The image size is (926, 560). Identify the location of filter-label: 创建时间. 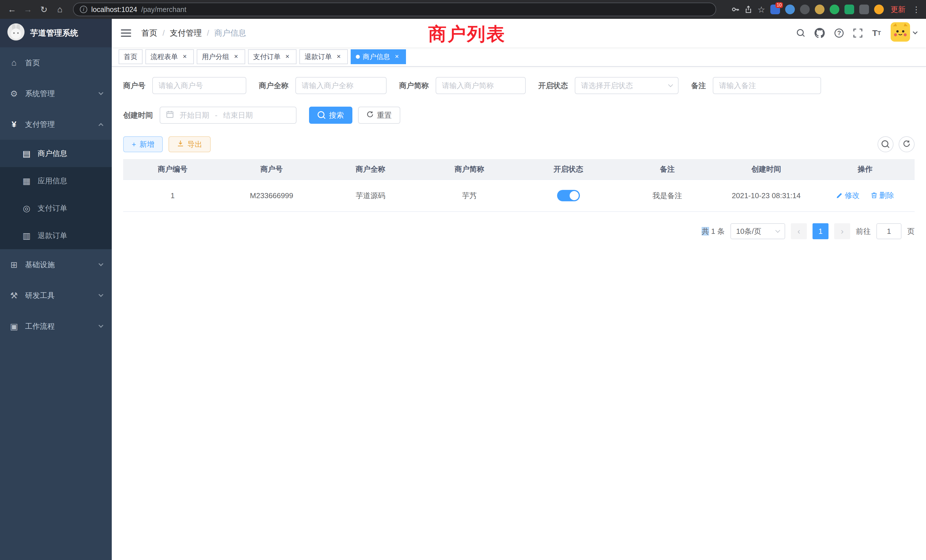
(138, 115).